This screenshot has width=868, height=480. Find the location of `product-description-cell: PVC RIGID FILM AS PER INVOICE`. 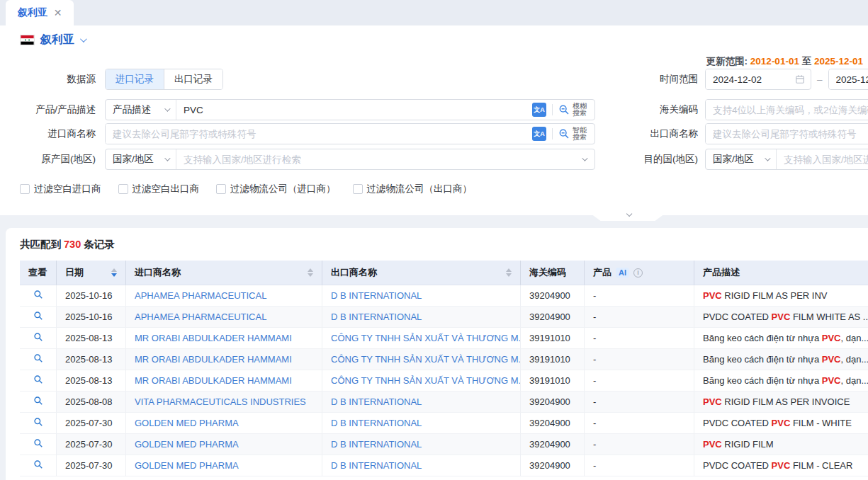

product-description-cell: PVC RIGID FILM AS PER INVOICE is located at coordinates (781, 402).